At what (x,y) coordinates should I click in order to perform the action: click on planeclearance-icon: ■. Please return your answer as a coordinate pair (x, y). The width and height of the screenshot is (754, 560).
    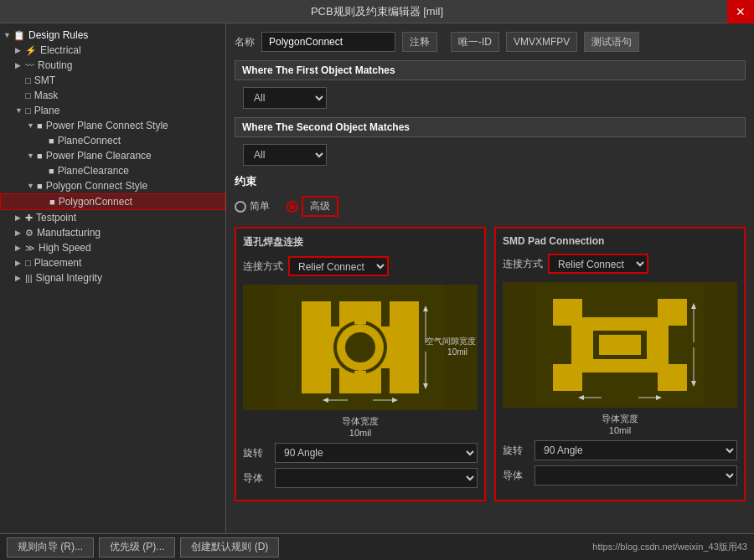
    Looking at the image, I should click on (52, 171).